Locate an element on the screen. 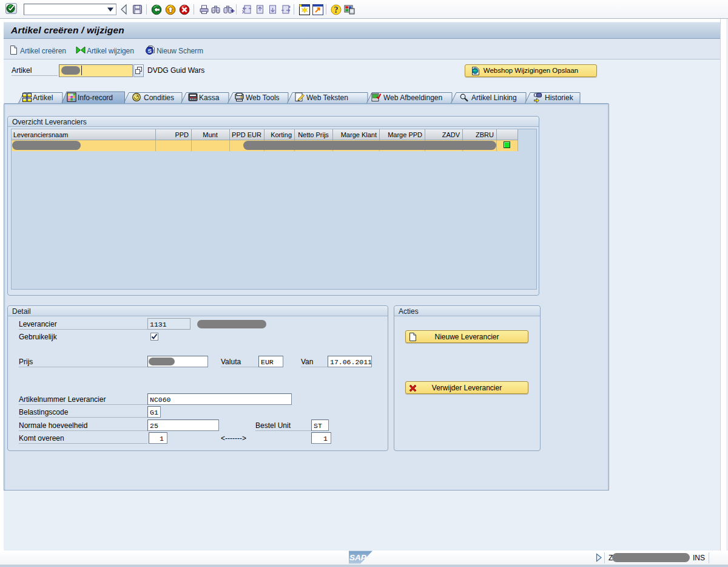  svg-text: Info-record is located at coordinates (95, 98).